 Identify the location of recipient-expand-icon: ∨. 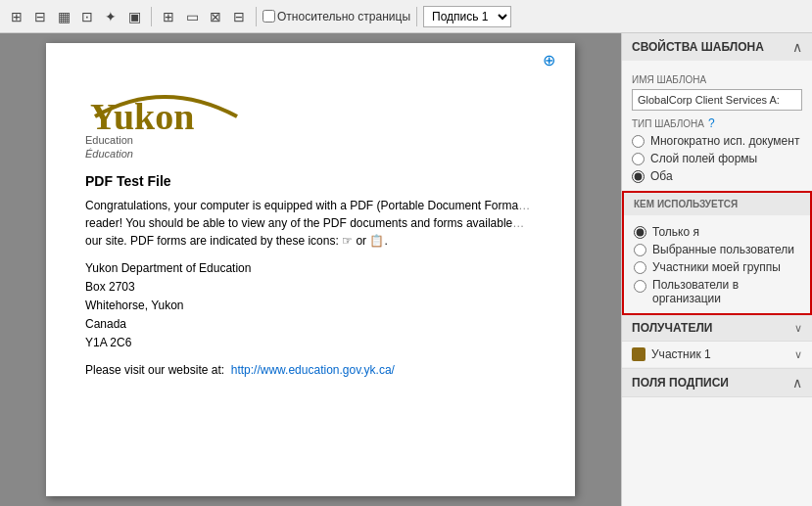
(798, 354).